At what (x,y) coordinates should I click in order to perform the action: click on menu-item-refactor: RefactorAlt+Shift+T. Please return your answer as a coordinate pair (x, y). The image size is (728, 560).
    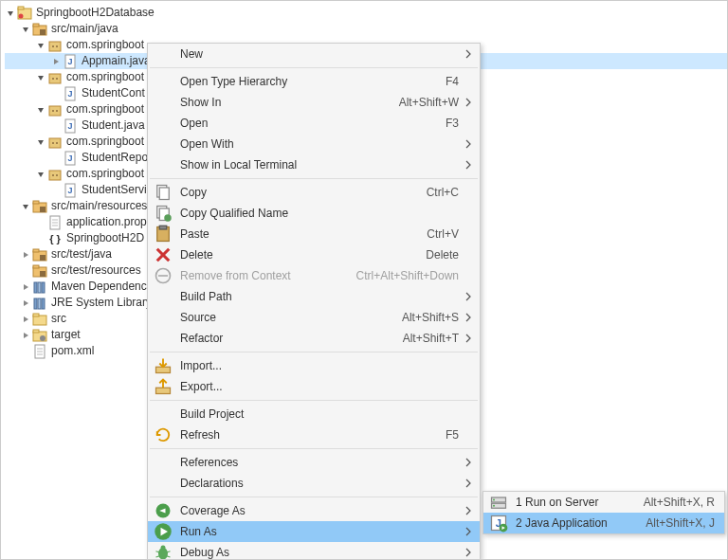
    Looking at the image, I should click on (314, 338).